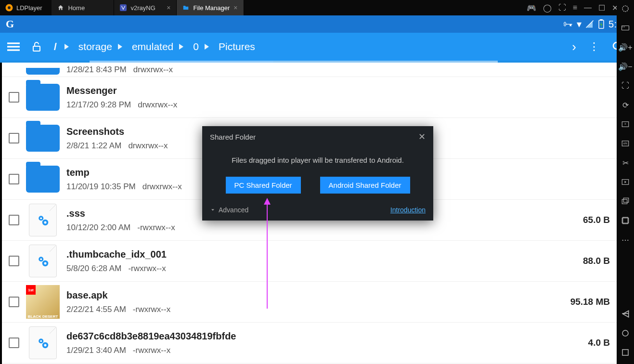 This screenshot has width=634, height=364. Describe the element at coordinates (568, 24) in the screenshot. I see `vpn-key-icon: 🗝` at that location.